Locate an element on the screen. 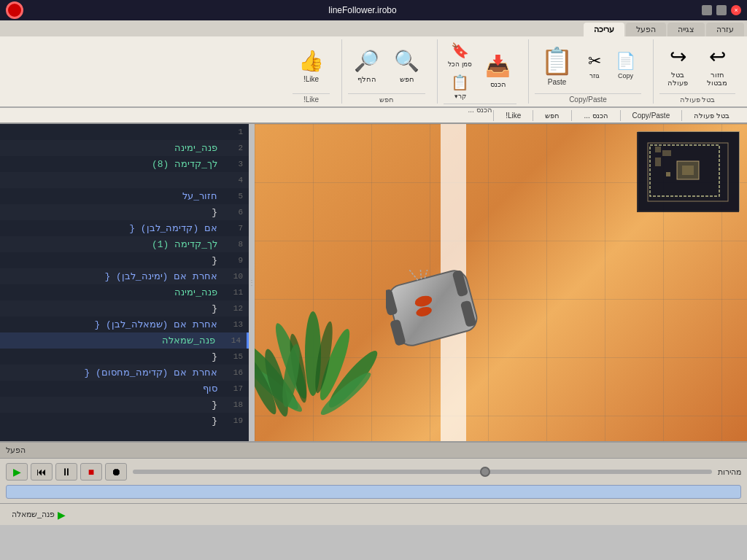  minimize-button is located at coordinates (721, 10).